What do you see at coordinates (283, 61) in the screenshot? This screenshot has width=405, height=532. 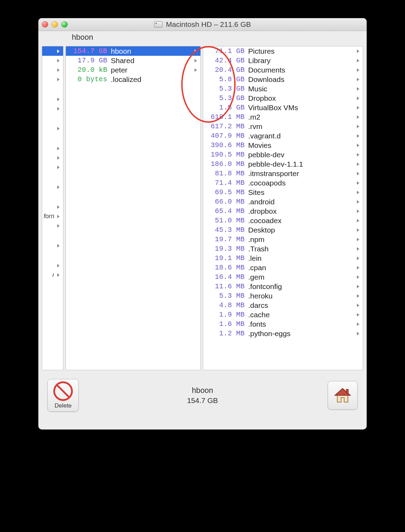 I see `list-item: 42.4 GBLibrary` at bounding box center [283, 61].